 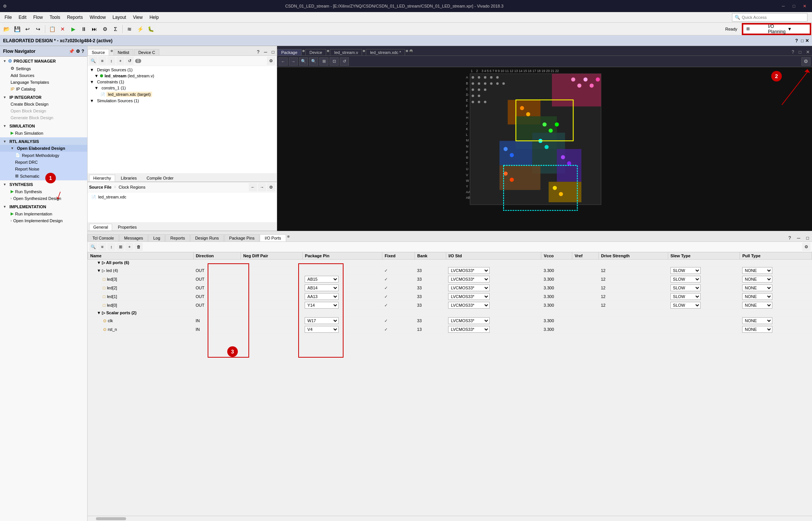 I want to click on cell-led-iostd: LVCMOS33*, so click(x=494, y=271).